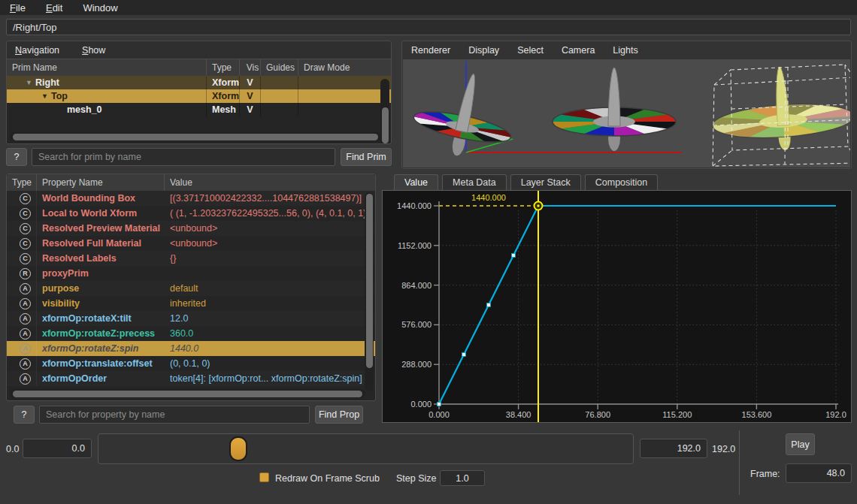 This screenshot has height=504, width=857. Describe the element at coordinates (250, 68) in the screenshot. I see `tree-column-header-vis: Vis` at that location.